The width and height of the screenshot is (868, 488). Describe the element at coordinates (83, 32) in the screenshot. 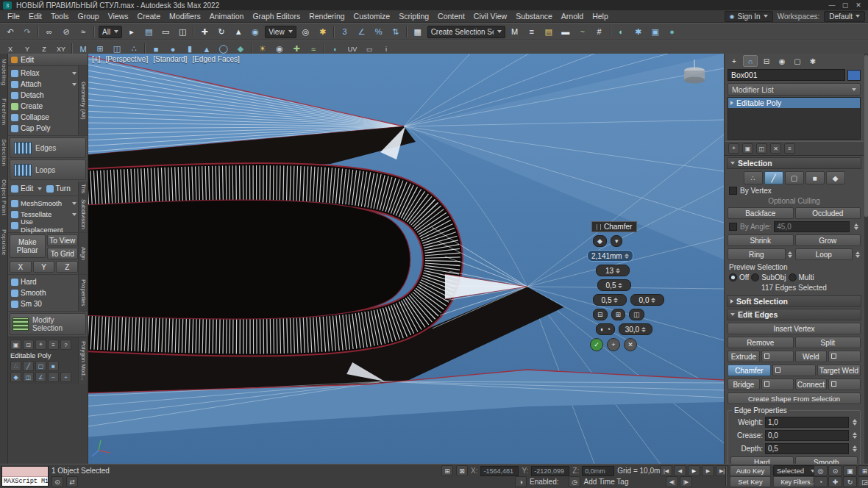

I see `bind-to-space-warp-icon: ≈` at that location.